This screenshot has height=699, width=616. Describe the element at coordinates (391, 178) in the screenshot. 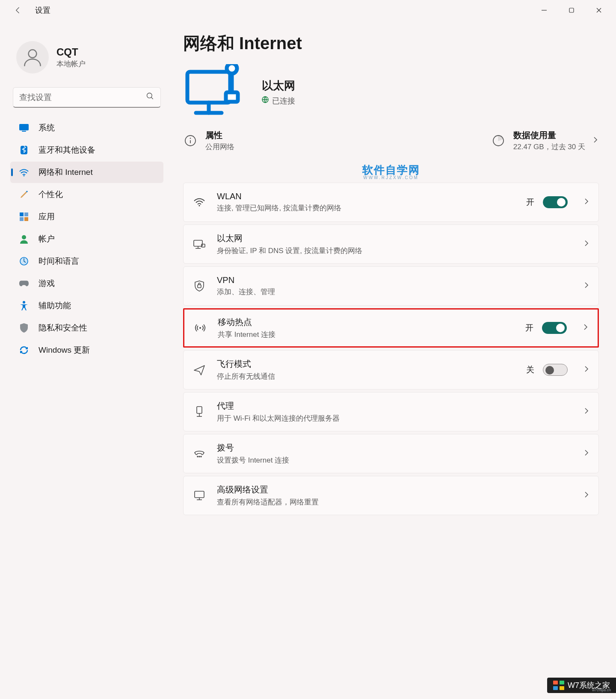

I see `watermark-sub: WWW.RJZXW.COM` at that location.